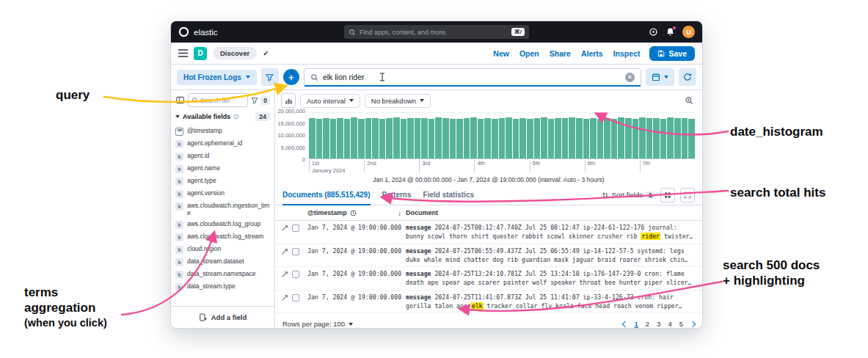  I want to click on page-3: 3, so click(659, 324).